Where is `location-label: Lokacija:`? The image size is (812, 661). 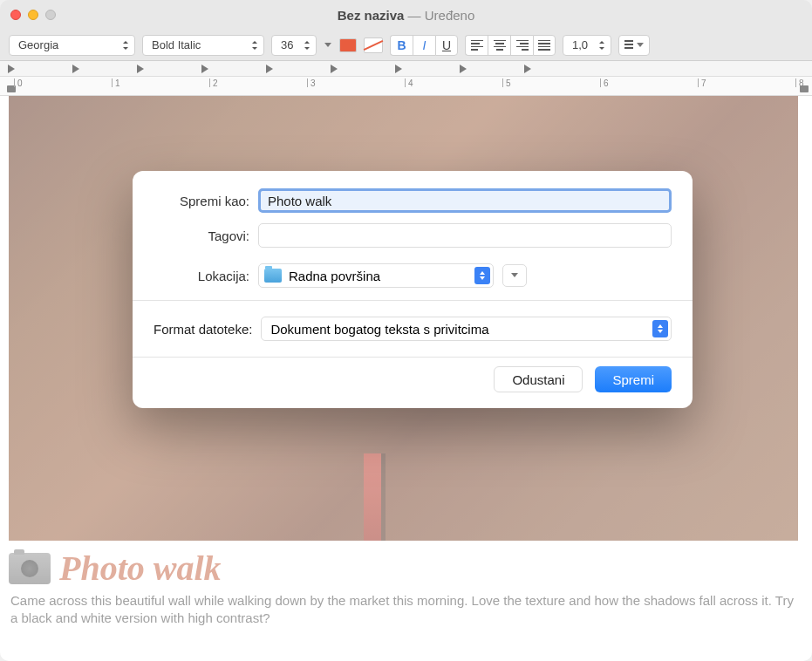 location-label: Lokacija: is located at coordinates (201, 276).